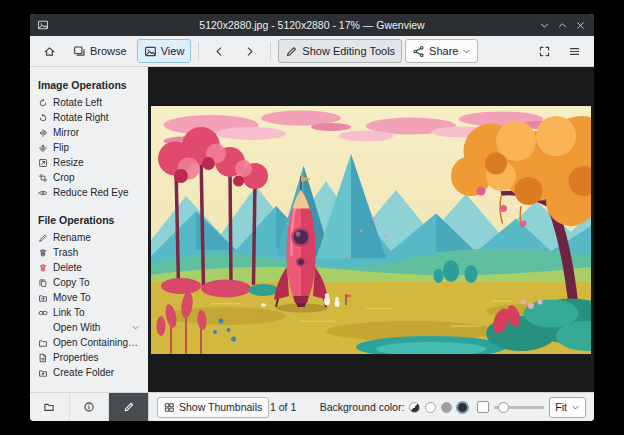 The height and width of the screenshot is (435, 624). What do you see at coordinates (574, 51) in the screenshot?
I see `hamburger-menu-button` at bounding box center [574, 51].